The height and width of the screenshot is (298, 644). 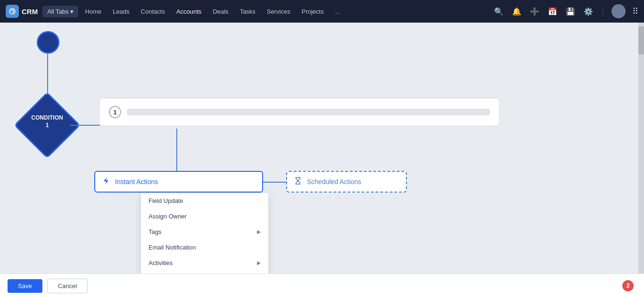 I want to click on nav-services: Services, so click(x=279, y=11).